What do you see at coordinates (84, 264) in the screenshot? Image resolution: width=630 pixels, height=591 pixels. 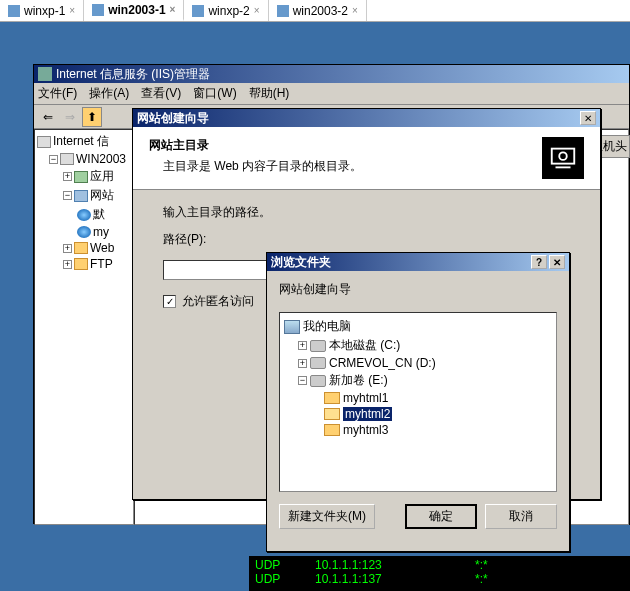 I see `tree-ftp: + FTP` at bounding box center [84, 264].